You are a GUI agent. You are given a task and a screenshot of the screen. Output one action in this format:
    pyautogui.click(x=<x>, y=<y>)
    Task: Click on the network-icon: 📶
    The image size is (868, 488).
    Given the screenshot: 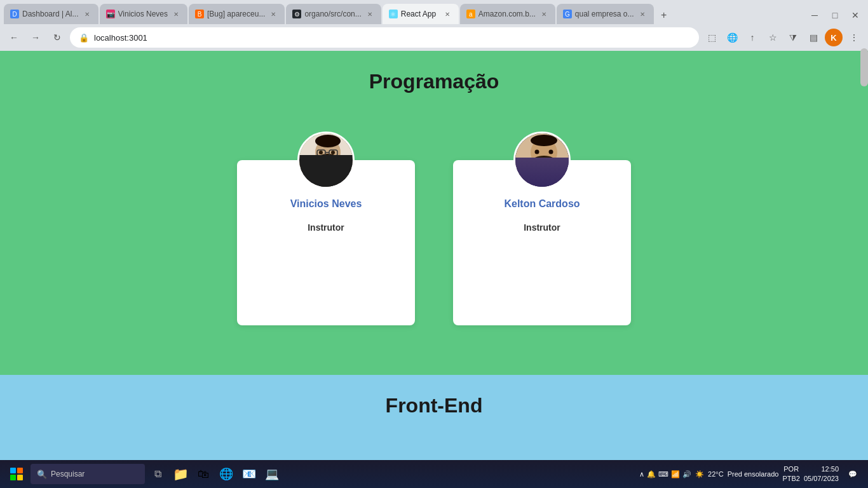 What is the action you would take?
    pyautogui.click(x=675, y=474)
    